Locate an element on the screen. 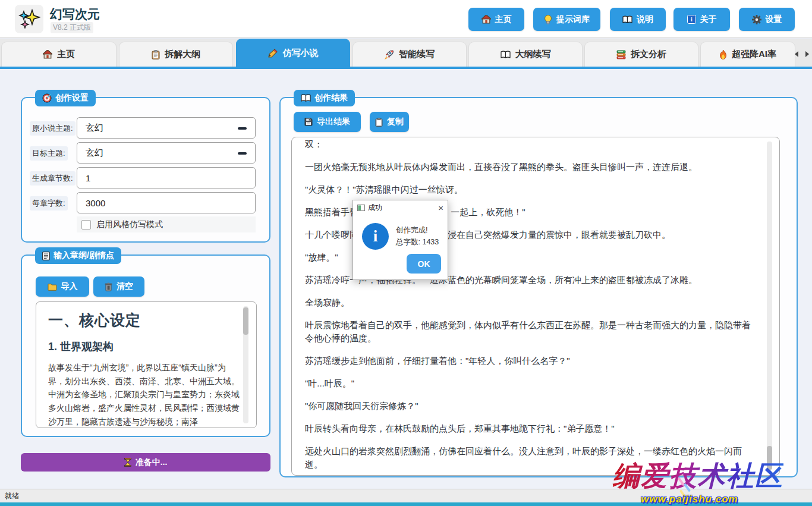 This screenshot has width=812, height=506. dialog-ok-button: OK is located at coordinates (424, 264).